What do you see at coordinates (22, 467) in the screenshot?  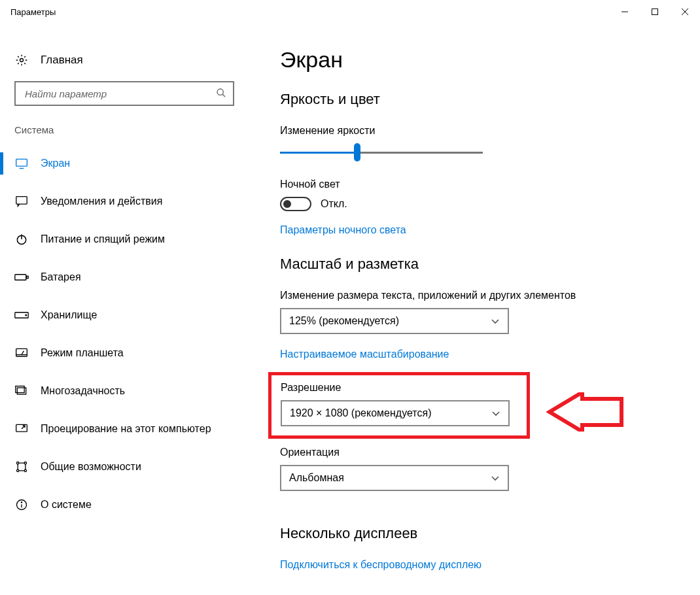 I see `shared-icon` at bounding box center [22, 467].